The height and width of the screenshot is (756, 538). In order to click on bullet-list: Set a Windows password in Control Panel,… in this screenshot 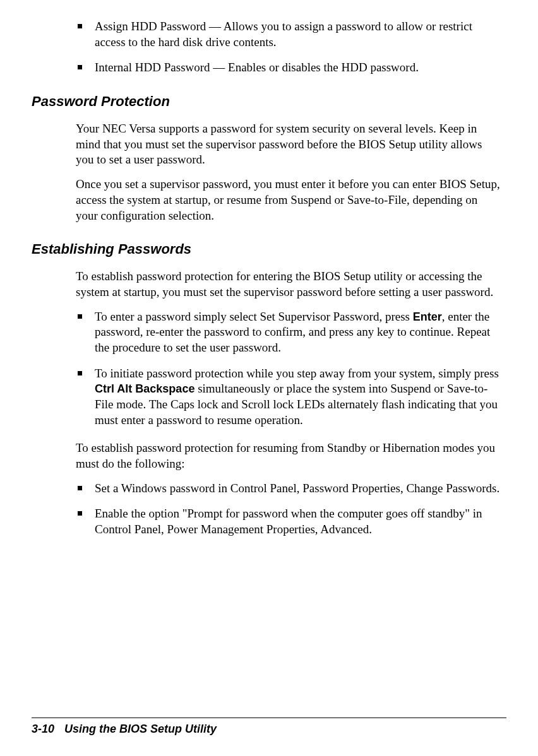, I will do `click(288, 509)`.